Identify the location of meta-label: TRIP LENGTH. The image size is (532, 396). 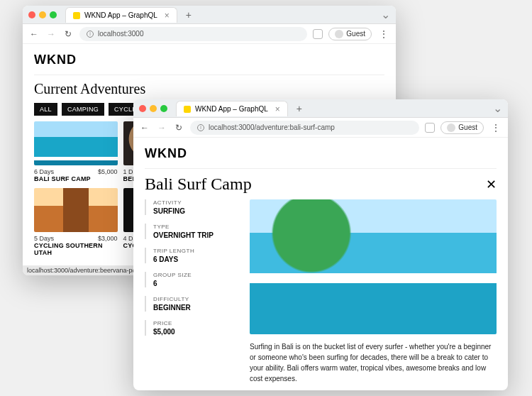
(195, 251).